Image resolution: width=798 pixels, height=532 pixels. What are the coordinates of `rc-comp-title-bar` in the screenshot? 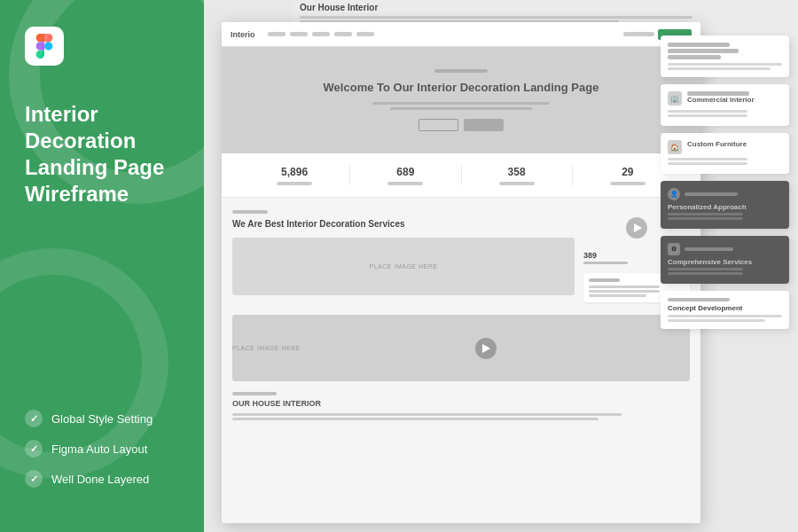 It's located at (709, 249).